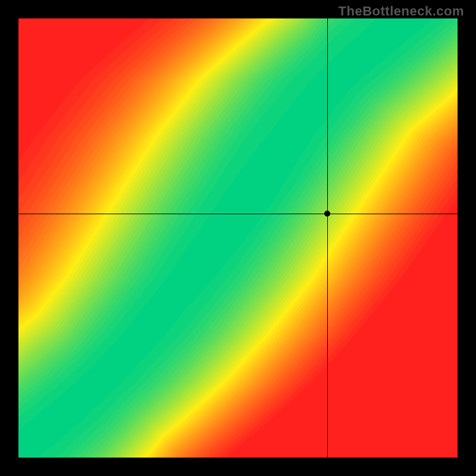  I want to click on marker-dot, so click(327, 214).